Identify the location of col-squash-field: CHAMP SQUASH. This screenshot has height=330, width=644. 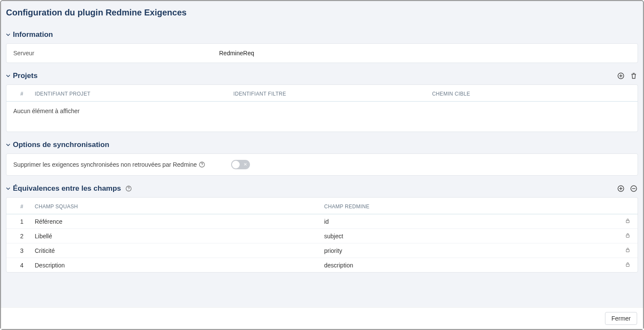
(178, 207).